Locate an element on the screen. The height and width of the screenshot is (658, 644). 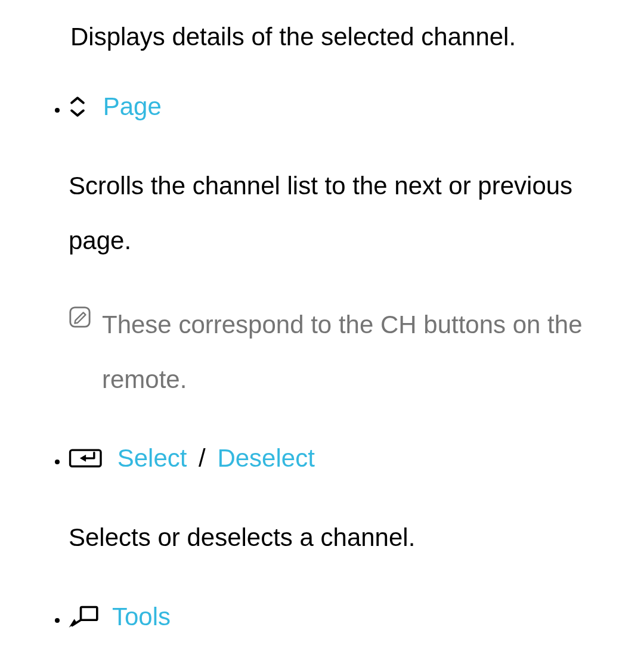
enter-icon is located at coordinates (86, 458).